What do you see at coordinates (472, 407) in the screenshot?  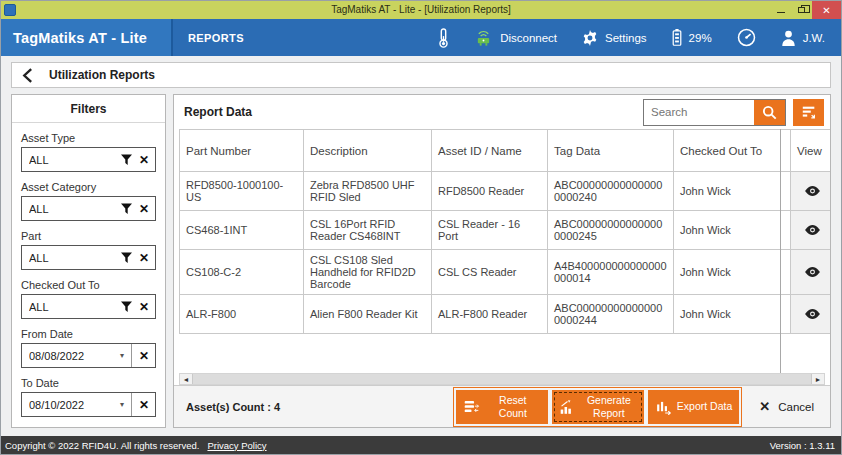 I see `reset-count-icon` at bounding box center [472, 407].